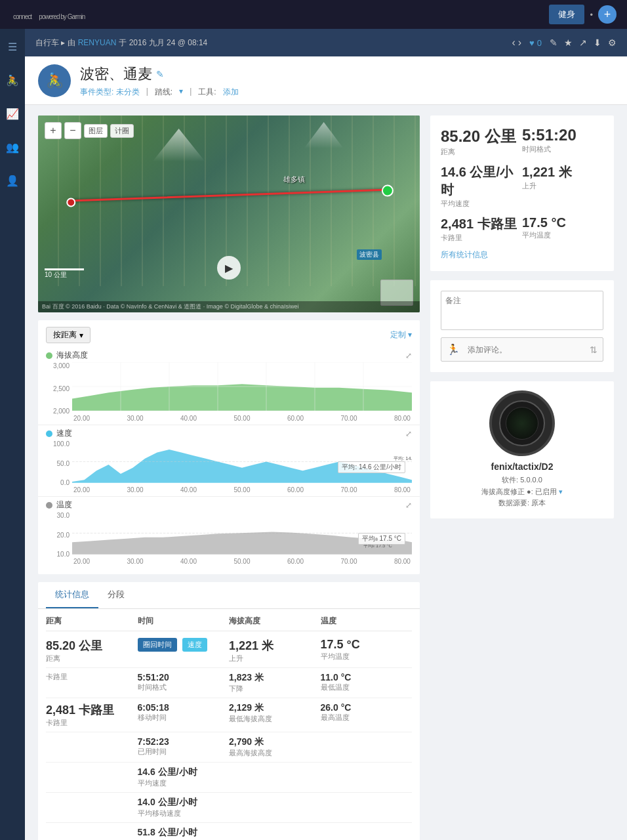 The height and width of the screenshot is (840, 627). I want to click on device-image, so click(522, 423).